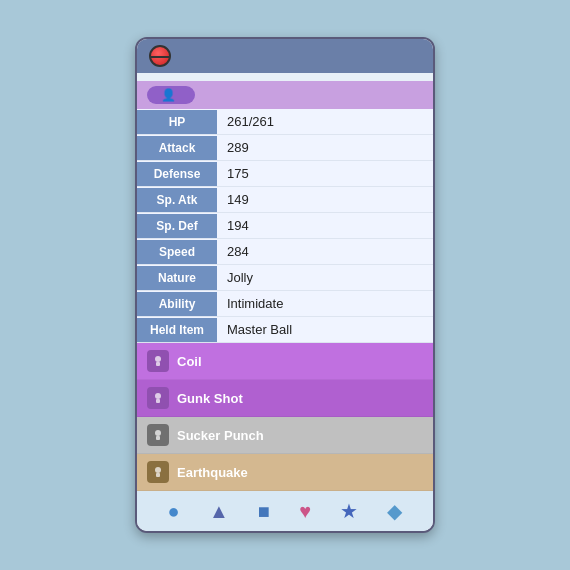 Image resolution: width=570 pixels, height=570 pixels. I want to click on subheader, so click(285, 77).